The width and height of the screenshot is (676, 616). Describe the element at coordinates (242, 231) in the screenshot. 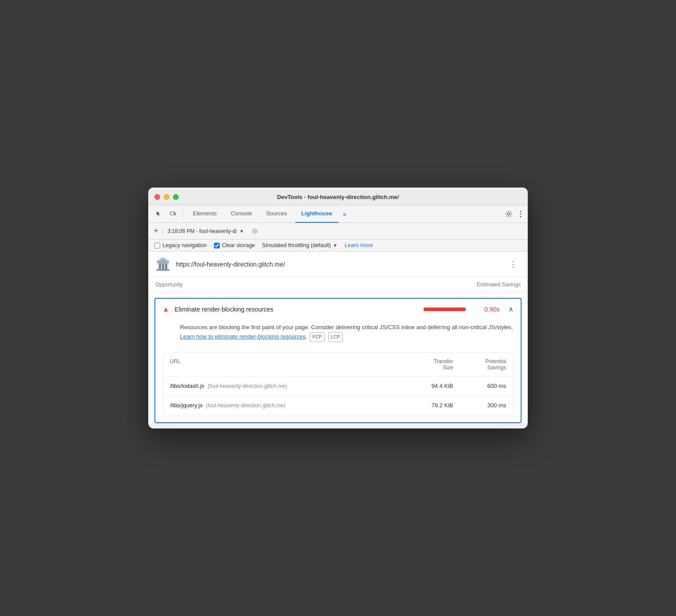

I see `url-dropdown-arrow: ▼` at that location.